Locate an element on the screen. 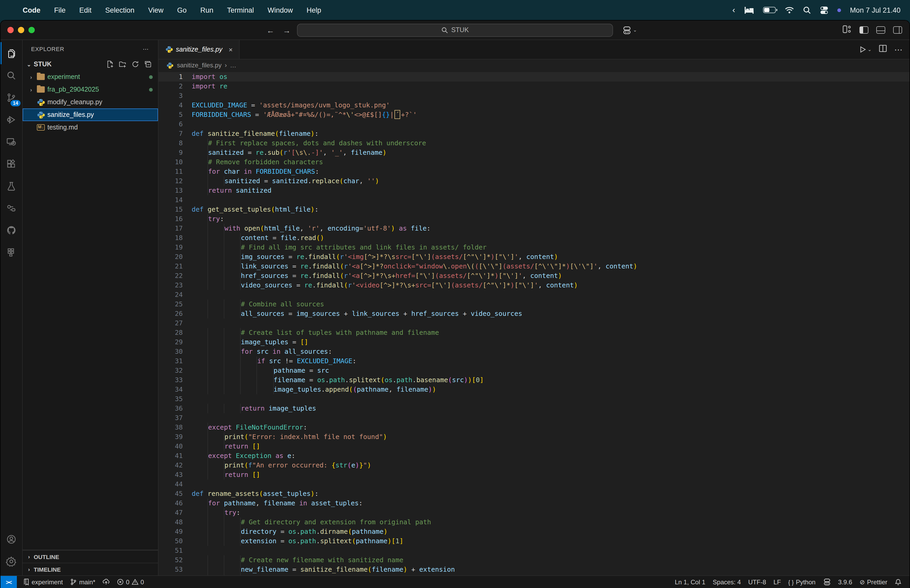 Image resolution: width=910 pixels, height=588 pixels. code-line: 42 print(f"An error occurred: {str(e)}") is located at coordinates (534, 465).